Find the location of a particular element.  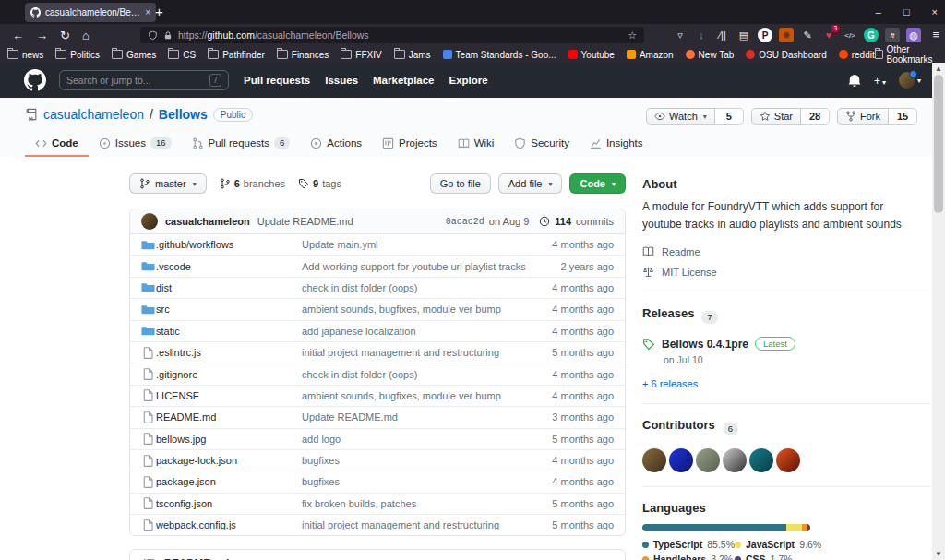

bookmark-amazon: Amazon is located at coordinates (650, 55).